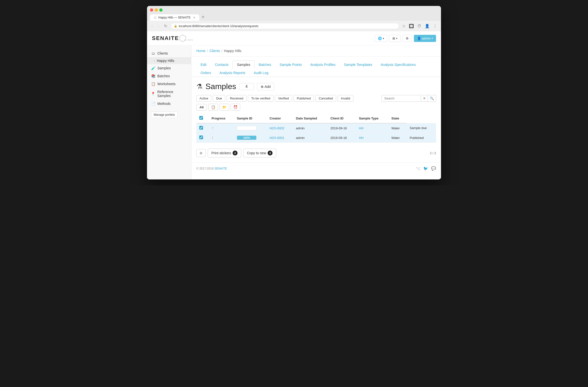 This screenshot has height=387, width=588. Describe the element at coordinates (426, 39) in the screenshot. I see `user-label: admin` at that location.